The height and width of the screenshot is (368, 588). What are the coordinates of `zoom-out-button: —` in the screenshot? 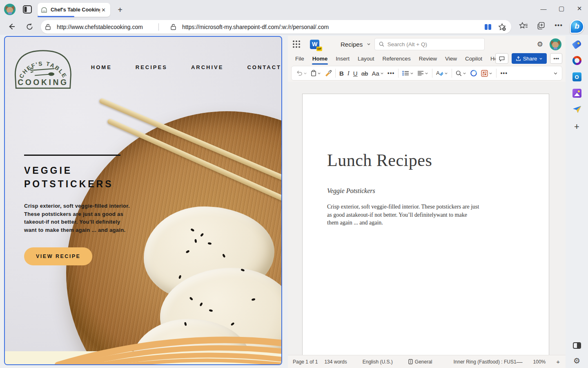 It's located at (519, 361).